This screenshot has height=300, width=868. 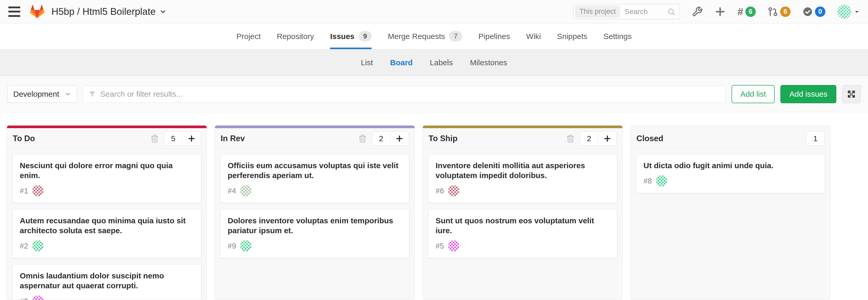 I want to click on issue-card-title: Sunt ut quos nostrum eos voluptatum veli…, so click(x=523, y=226).